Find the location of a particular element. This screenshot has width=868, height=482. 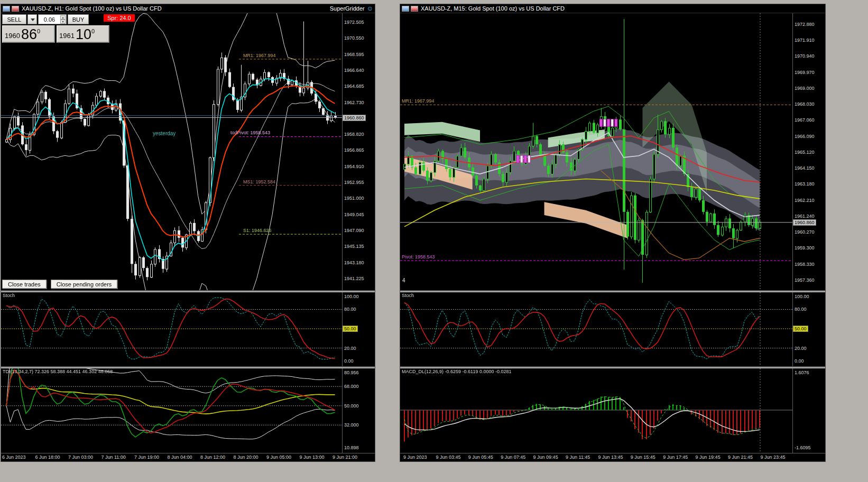

ask-price-pips: 10 is located at coordinates (84, 35).